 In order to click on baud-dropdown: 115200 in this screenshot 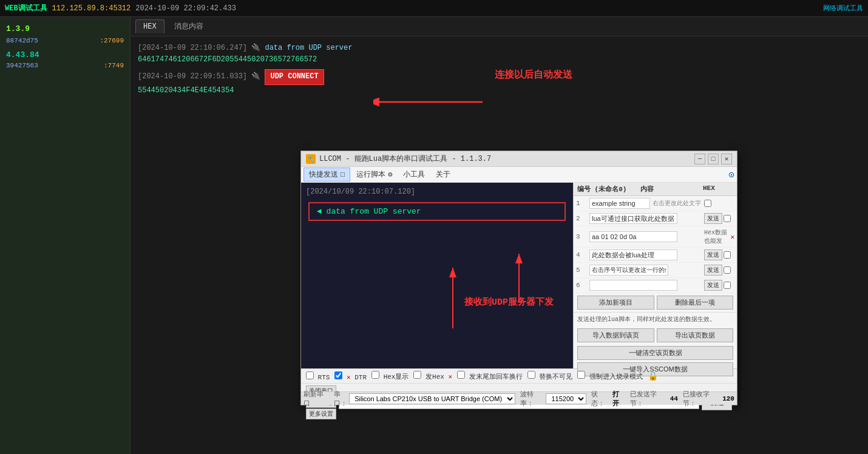, I will do `click(566, 399)`.